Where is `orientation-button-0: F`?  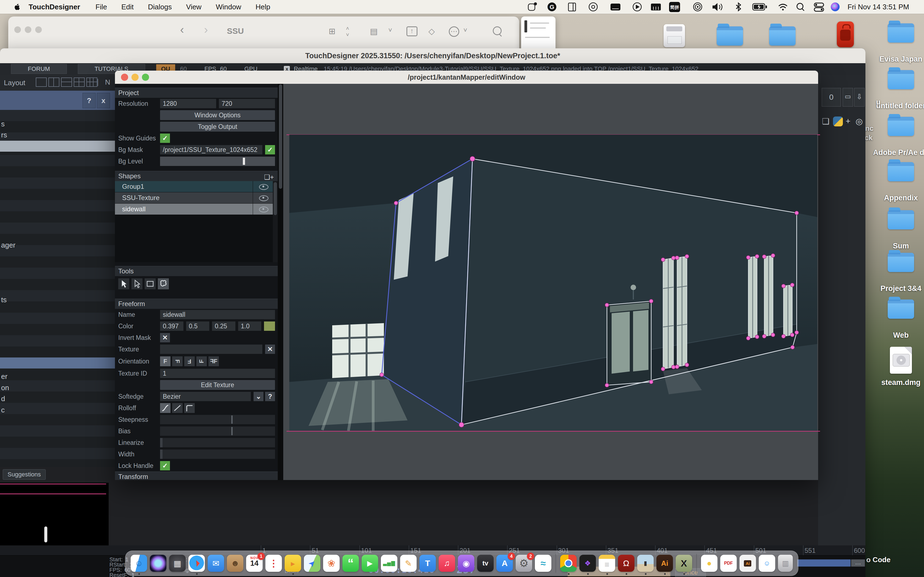
orientation-button-0: F is located at coordinates (165, 361).